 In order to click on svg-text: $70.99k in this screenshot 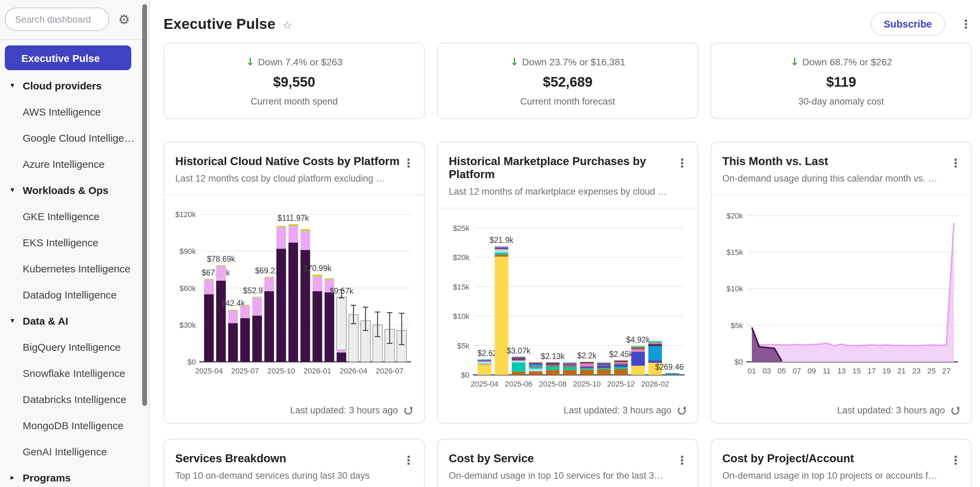, I will do `click(318, 268)`.